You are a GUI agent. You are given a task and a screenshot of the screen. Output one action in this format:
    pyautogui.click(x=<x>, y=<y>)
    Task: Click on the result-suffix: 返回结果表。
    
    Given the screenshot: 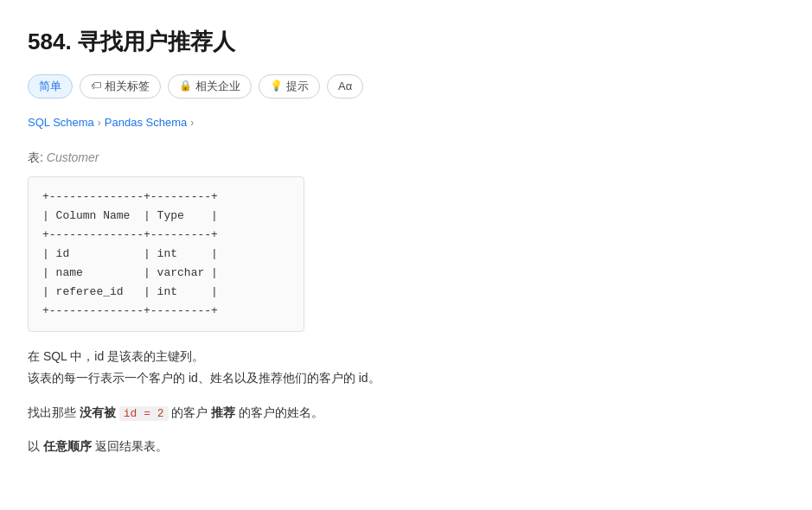 What is the action you would take?
    pyautogui.click(x=131, y=446)
    